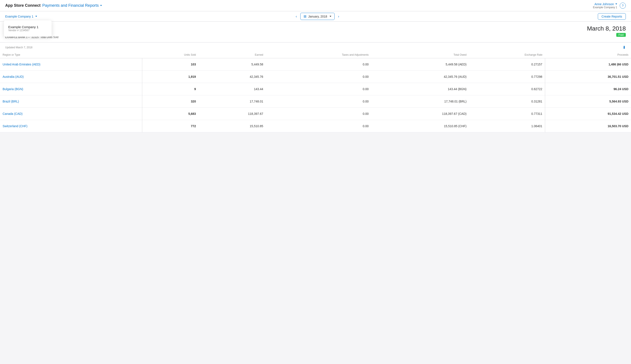  What do you see at coordinates (621, 35) in the screenshot?
I see `paid-badge: Paid` at bounding box center [621, 35].